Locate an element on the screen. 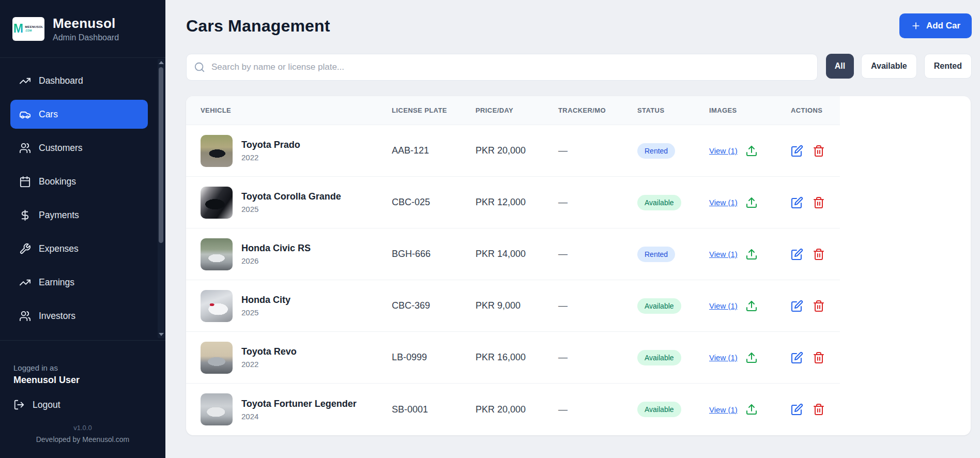 Image resolution: width=980 pixels, height=458 pixels. table-row: Honda City 2025 CBC-369 PKR 9,000 — Avai… is located at coordinates (513, 306).